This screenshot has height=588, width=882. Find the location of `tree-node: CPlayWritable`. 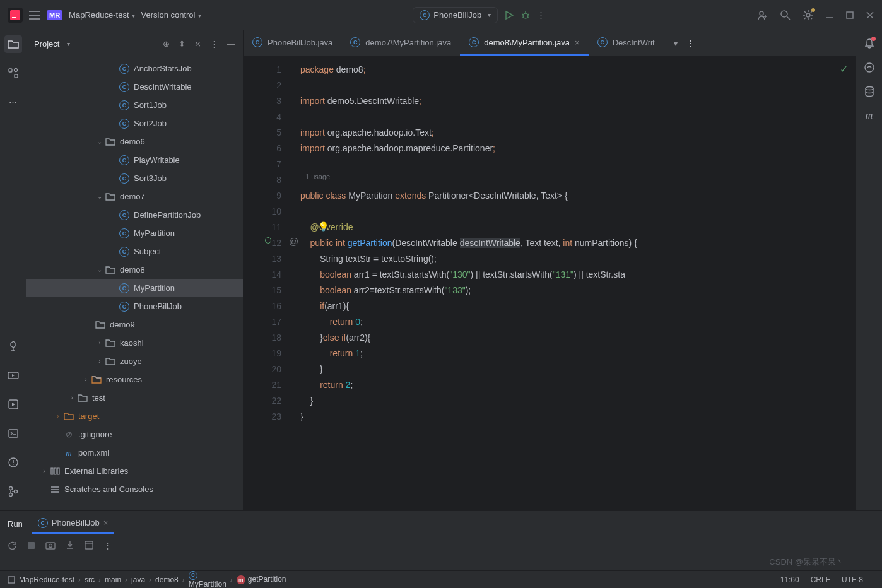

tree-node: CPlayWritable is located at coordinates (135, 160).